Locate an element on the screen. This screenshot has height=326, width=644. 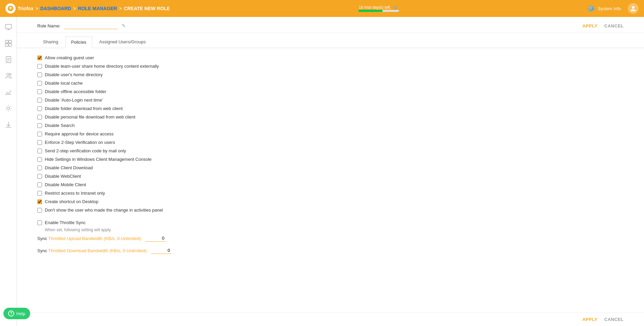
checkbox-allow-guest is located at coordinates (40, 58).